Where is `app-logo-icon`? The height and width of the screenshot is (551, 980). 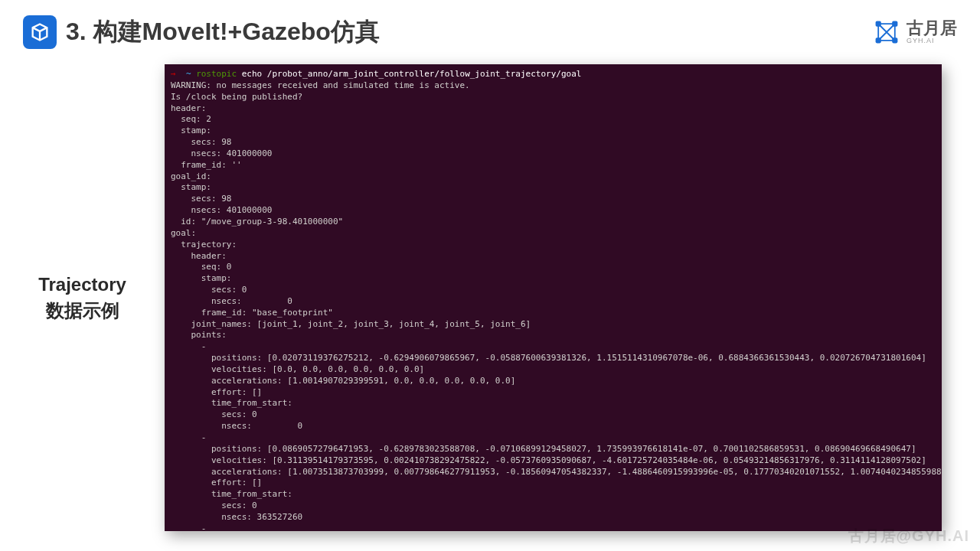
app-logo-icon is located at coordinates (40, 32).